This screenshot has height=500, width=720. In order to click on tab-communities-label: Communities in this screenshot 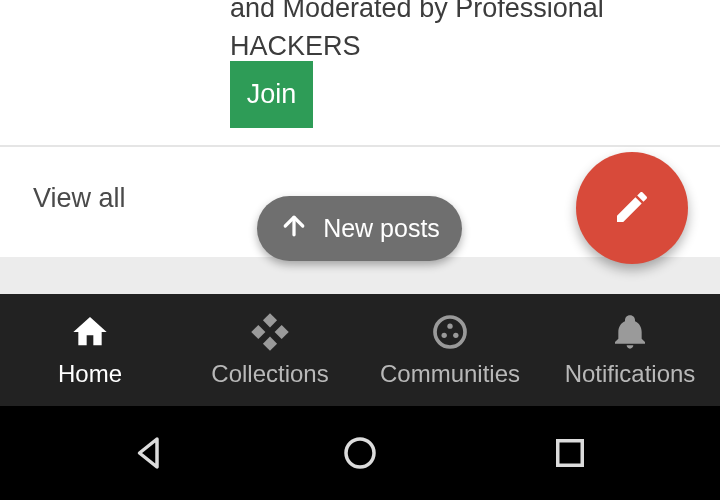, I will do `click(450, 374)`.